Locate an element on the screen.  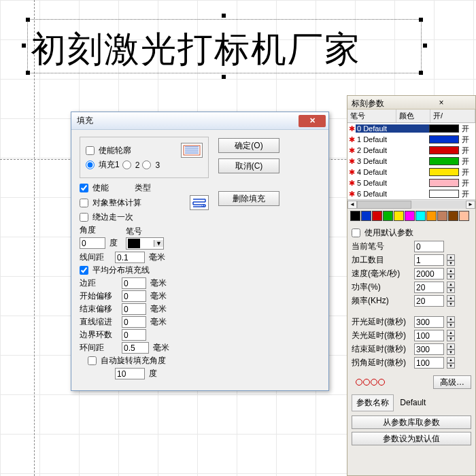
auto-rot-input is located at coordinates (130, 374).